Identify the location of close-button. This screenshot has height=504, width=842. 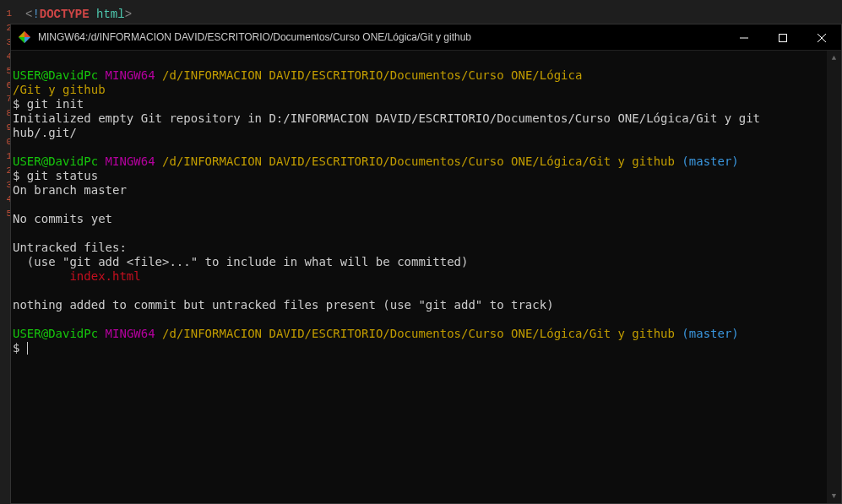
(822, 37).